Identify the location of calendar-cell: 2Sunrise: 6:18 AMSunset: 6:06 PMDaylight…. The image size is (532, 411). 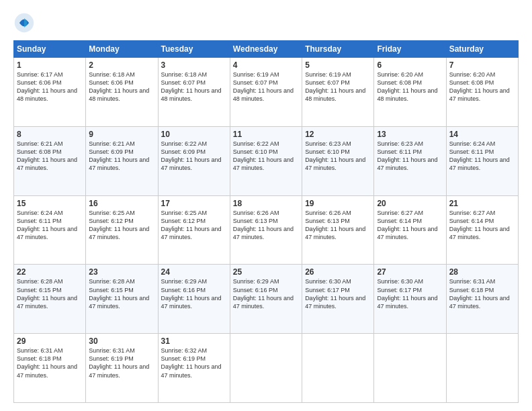
(122, 93).